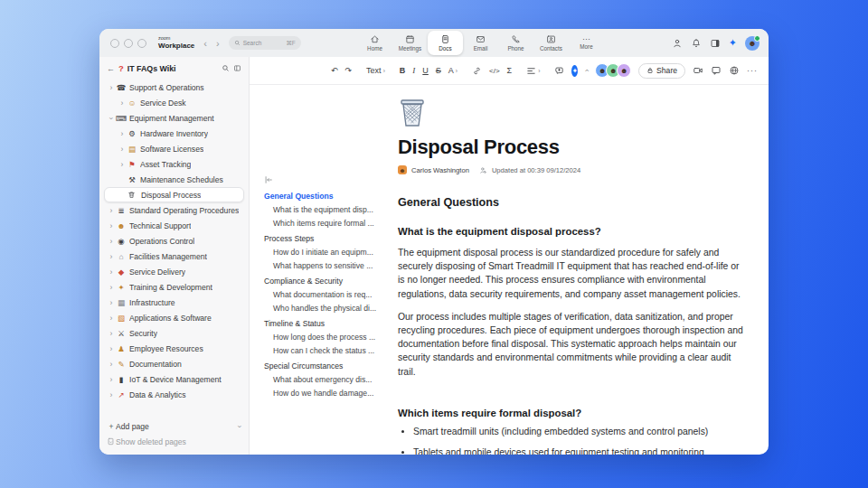  I want to click on user-avatar: ☻, so click(752, 43).